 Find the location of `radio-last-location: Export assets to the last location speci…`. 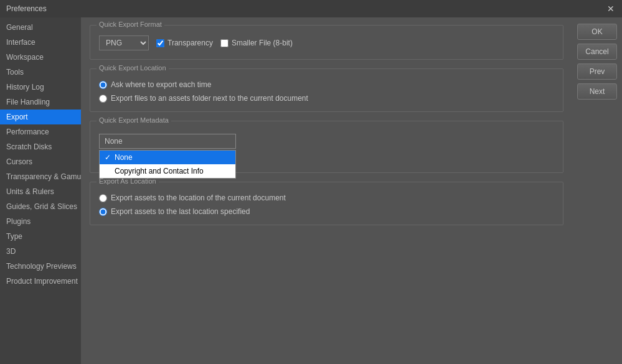

radio-last-location: Export assets to the last location speci… is located at coordinates (326, 212).